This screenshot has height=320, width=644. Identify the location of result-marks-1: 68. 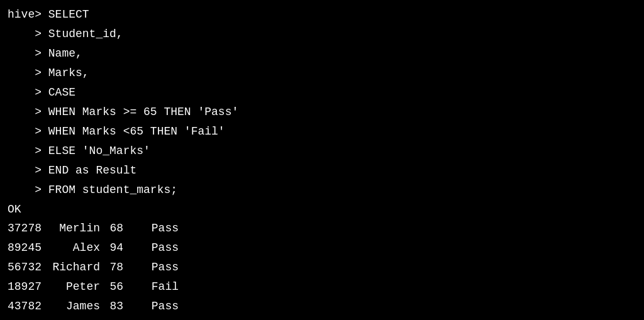
(119, 229).